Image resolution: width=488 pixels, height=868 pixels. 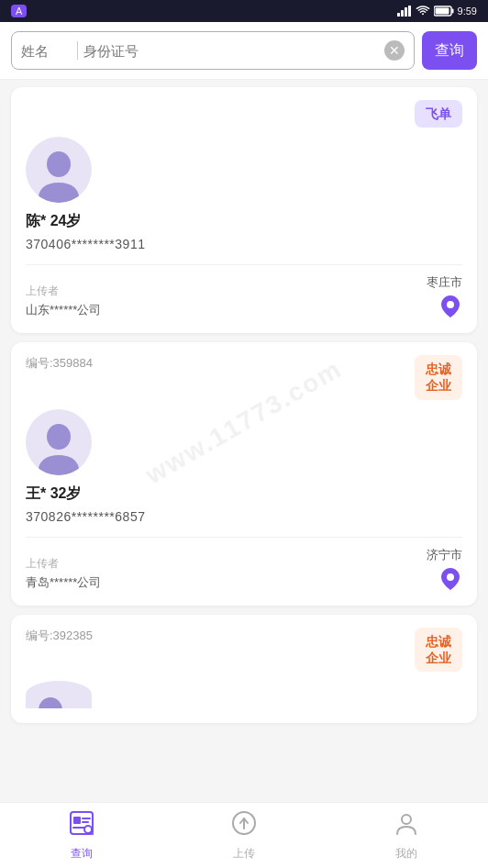 I want to click on name-input, so click(x=46, y=51).